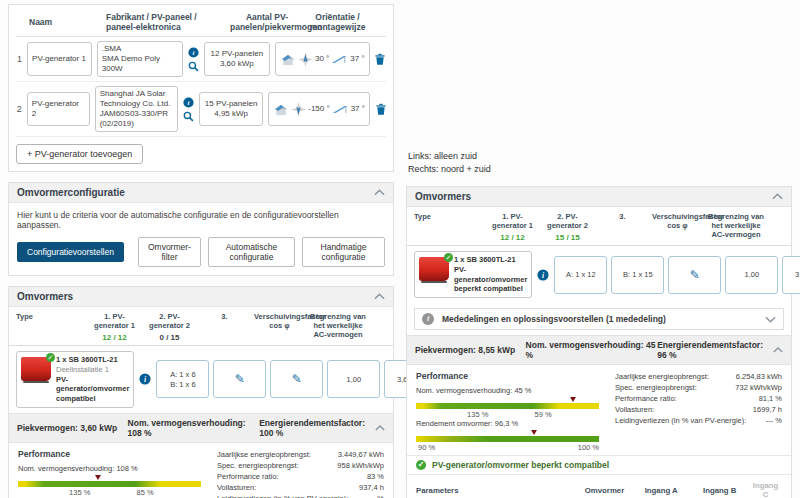 The image size is (800, 498). I want to click on tilt-icon, so click(340, 110).